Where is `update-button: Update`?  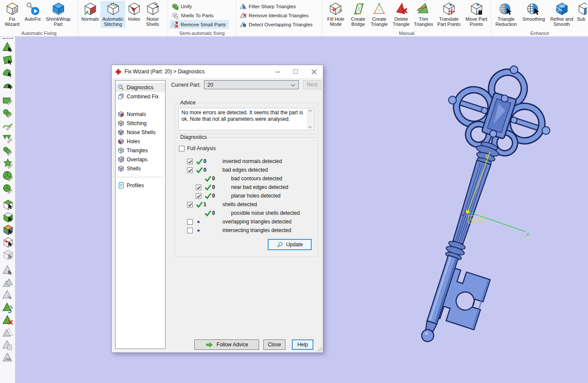 update-button: Update is located at coordinates (290, 245).